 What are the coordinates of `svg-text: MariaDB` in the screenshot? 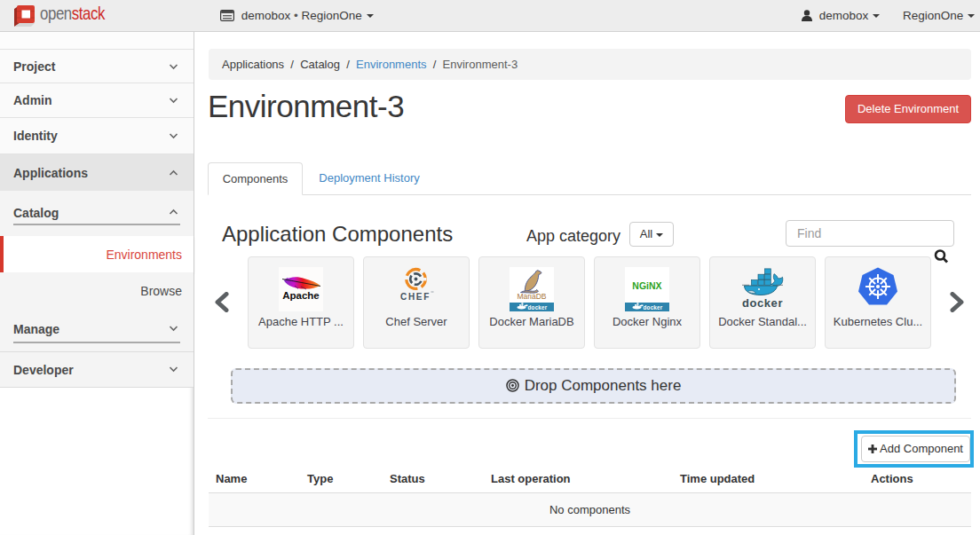 It's located at (531, 296).